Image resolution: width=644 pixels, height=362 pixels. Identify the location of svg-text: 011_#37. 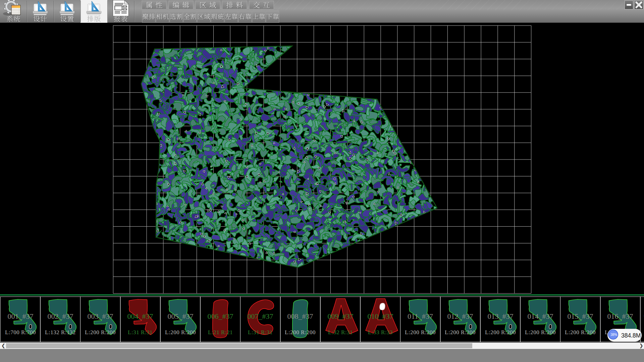
(420, 316).